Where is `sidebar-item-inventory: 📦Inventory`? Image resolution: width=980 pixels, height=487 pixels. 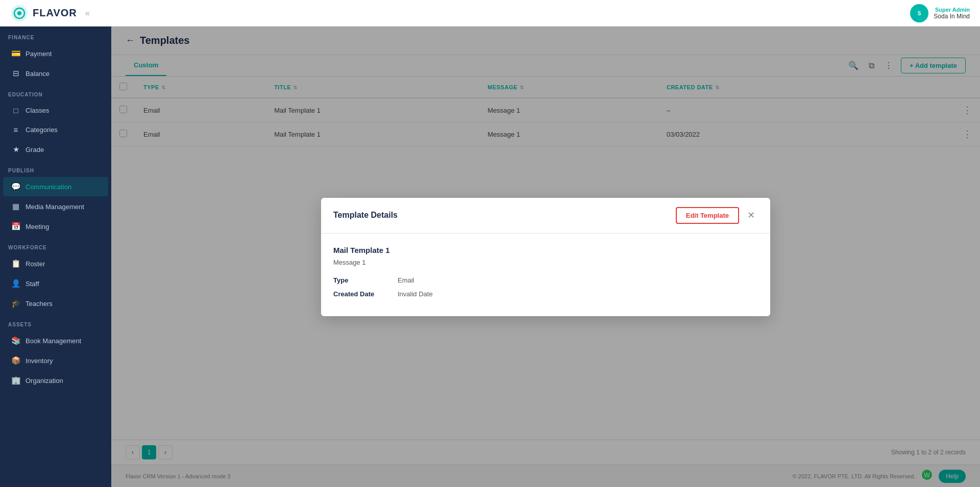
sidebar-item-inventory: 📦Inventory is located at coordinates (56, 361).